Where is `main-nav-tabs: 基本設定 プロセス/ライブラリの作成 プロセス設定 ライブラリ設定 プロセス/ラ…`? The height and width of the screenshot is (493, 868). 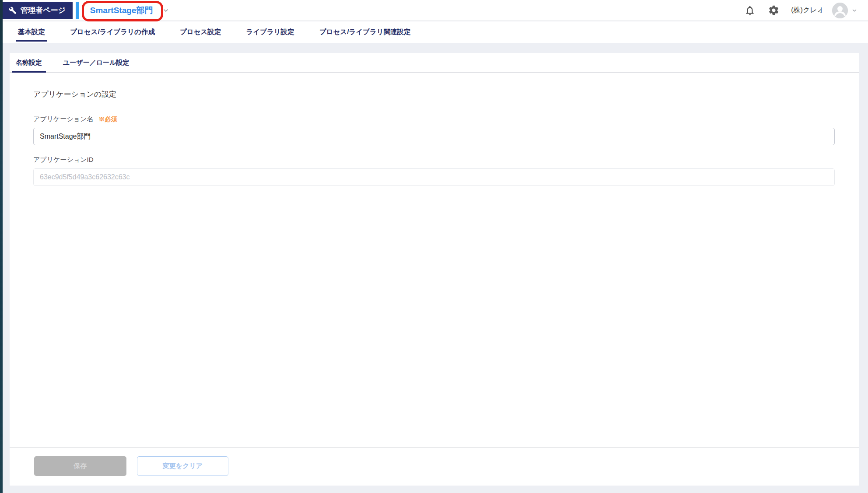
main-nav-tabs: 基本設定 プロセス/ライブラリの作成 プロセス設定 ライブラリ設定 プロセス/ラ… is located at coordinates (435, 32).